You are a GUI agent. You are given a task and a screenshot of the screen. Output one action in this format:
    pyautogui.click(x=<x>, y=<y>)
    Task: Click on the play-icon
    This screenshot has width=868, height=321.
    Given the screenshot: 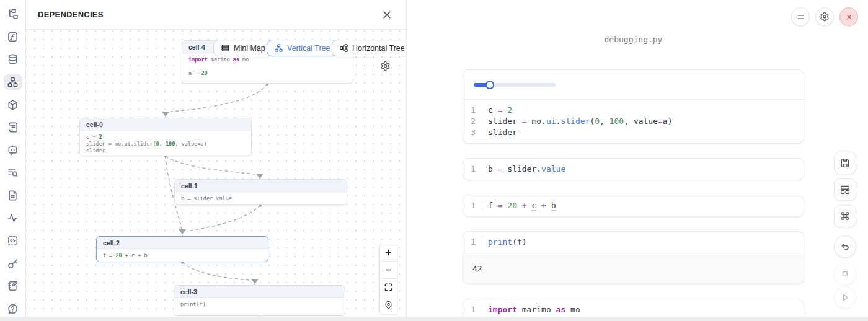 What is the action you would take?
    pyautogui.click(x=845, y=297)
    